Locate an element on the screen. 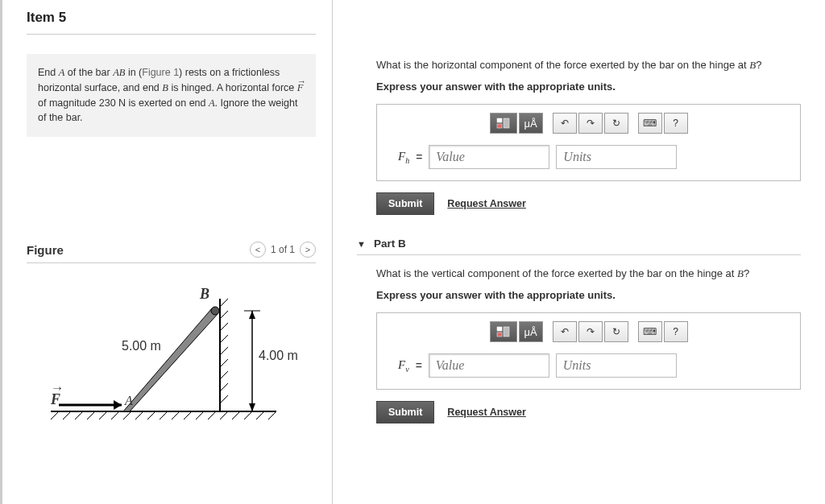  pager-text: 1 of 1 is located at coordinates (283, 250).